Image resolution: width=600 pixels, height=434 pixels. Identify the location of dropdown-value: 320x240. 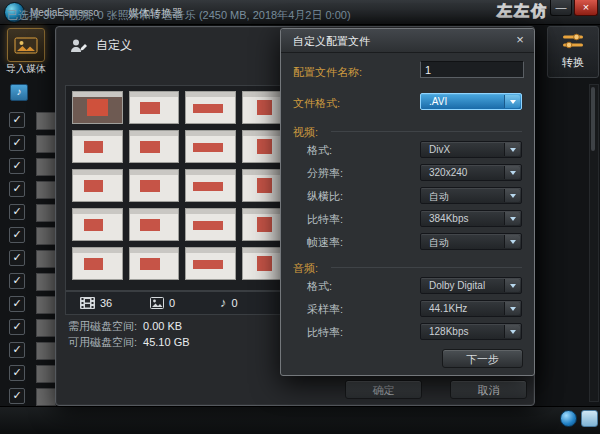
(448, 172).